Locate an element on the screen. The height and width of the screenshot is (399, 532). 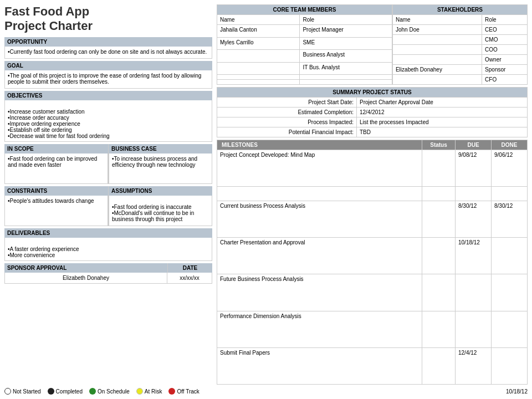
core-team-col-role: Role is located at coordinates (346, 20).